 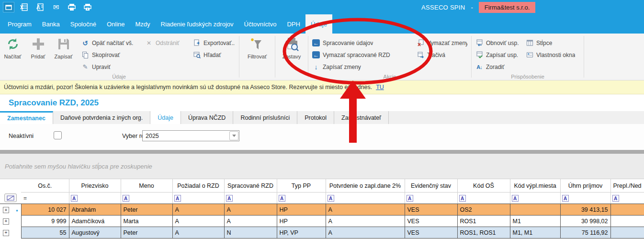 I want to click on vymazat-zmeny-button: Vymazať zmeny, so click(x=442, y=43).